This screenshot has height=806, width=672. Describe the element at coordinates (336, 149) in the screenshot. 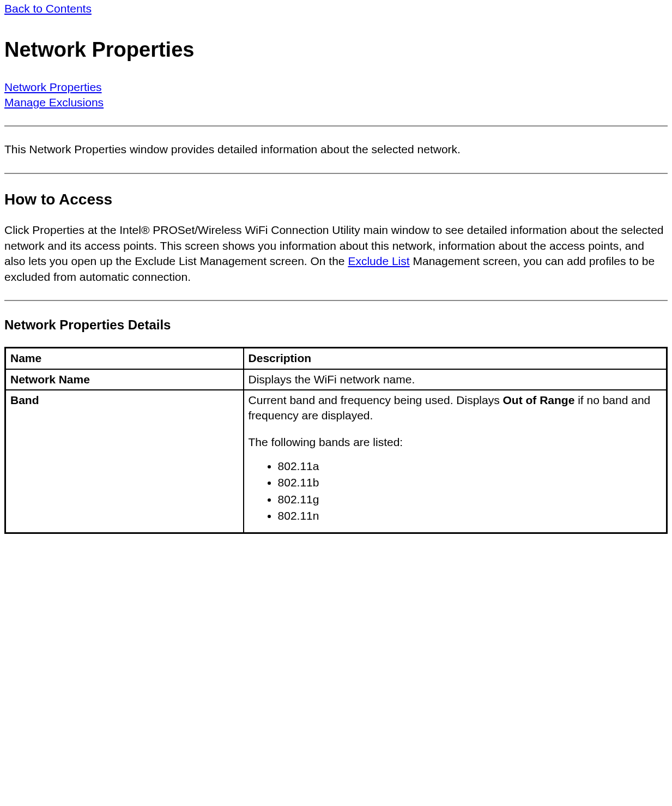

I see `intro-text: This Network Properties window provides …` at that location.